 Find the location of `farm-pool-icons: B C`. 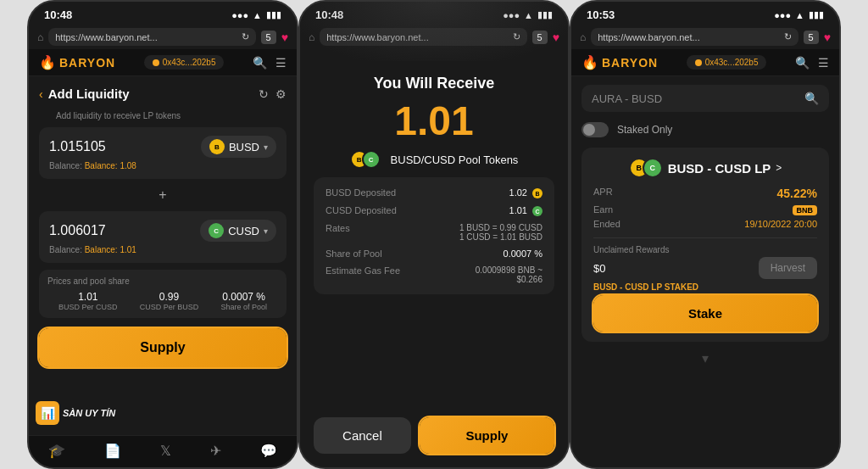

farm-pool-icons: B C is located at coordinates (646, 168).